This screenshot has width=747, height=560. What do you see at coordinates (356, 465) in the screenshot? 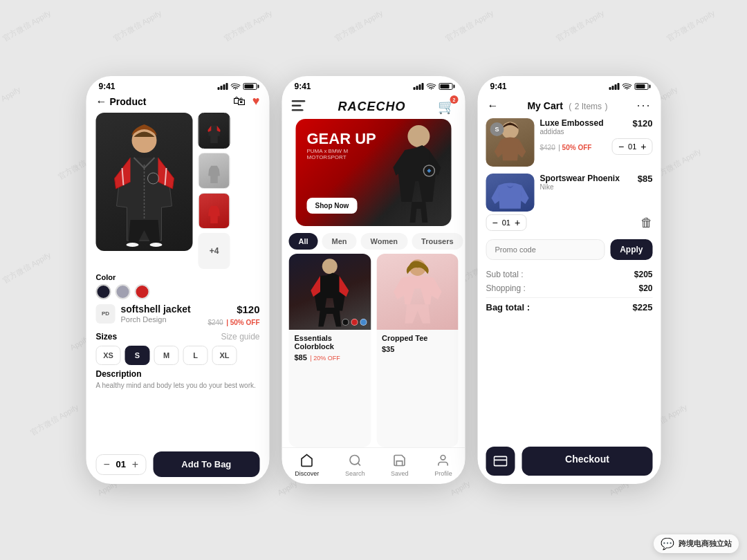
I see `nav-search: Search` at bounding box center [356, 465].